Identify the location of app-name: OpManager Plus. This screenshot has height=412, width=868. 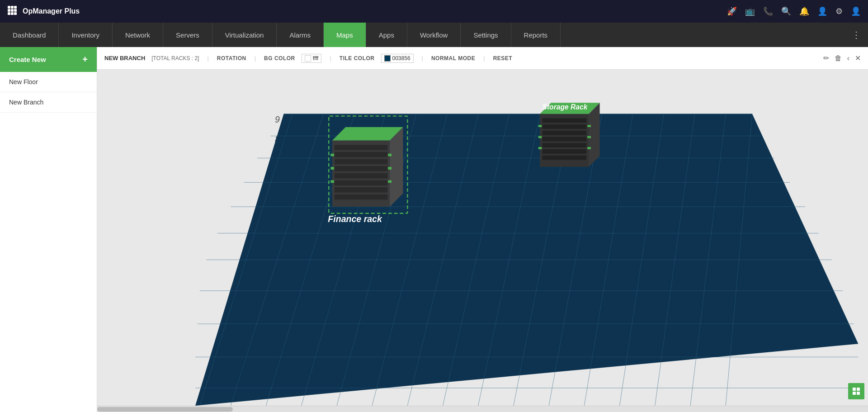
(375, 11).